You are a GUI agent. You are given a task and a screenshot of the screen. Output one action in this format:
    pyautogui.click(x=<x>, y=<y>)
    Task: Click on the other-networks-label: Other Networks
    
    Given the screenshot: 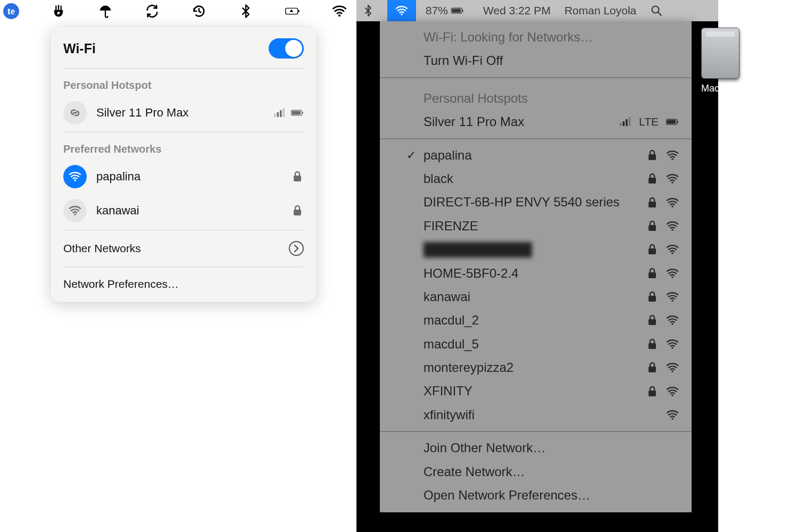 What is the action you would take?
    pyautogui.click(x=102, y=248)
    